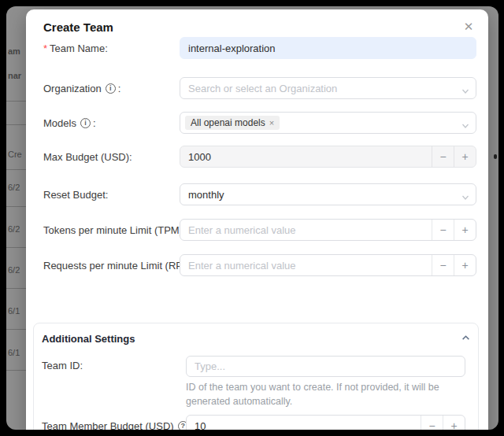 This screenshot has width=504, height=436. Describe the element at coordinates (328, 265) in the screenshot. I see `rpm-control: − +` at that location.